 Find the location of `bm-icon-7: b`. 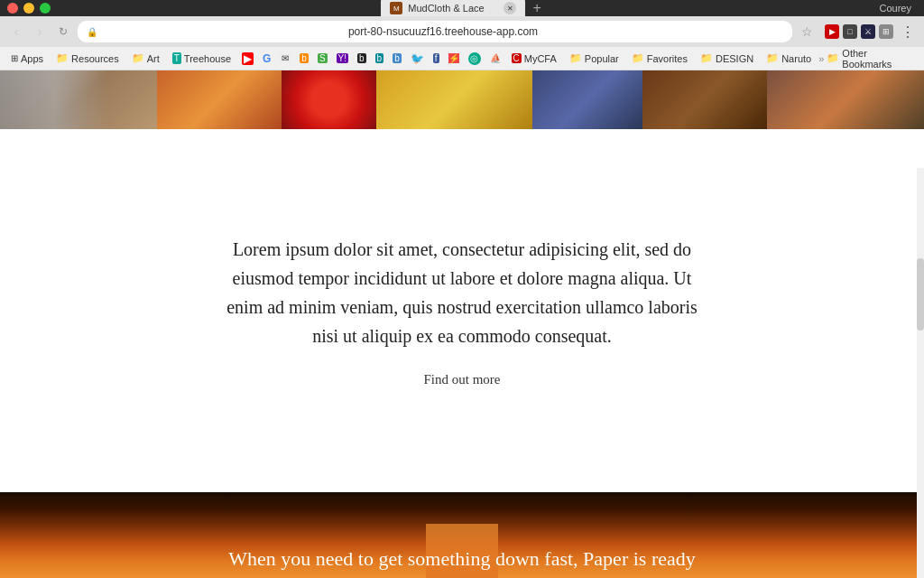

bm-icon-7: b is located at coordinates (304, 58).